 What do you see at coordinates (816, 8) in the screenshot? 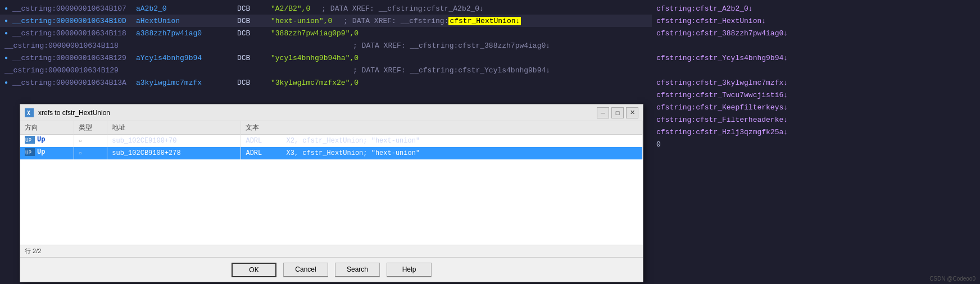
I see `right-line-1: cfstring:cfstr_A2b2_0↓` at bounding box center [816, 8].